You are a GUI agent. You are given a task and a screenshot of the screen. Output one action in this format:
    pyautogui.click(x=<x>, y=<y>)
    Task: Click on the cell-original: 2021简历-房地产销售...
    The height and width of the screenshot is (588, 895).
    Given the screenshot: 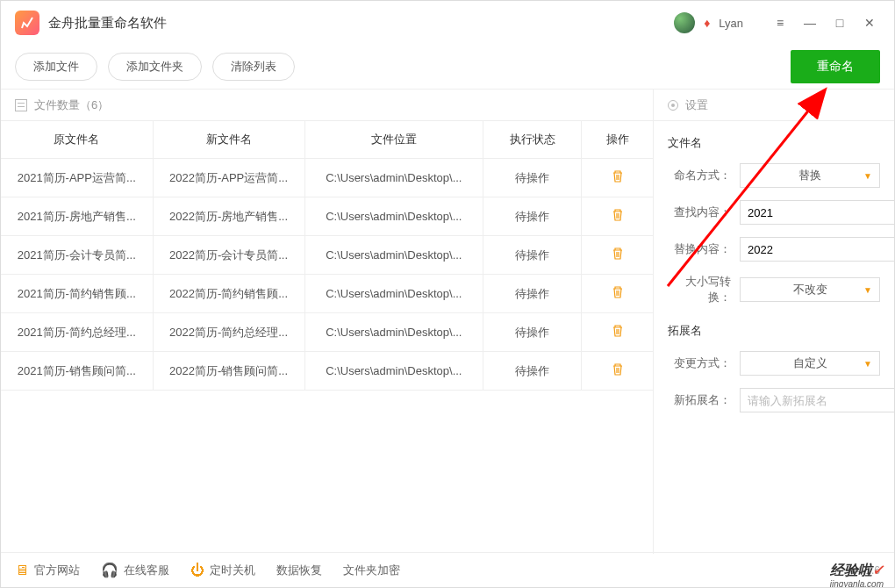 What is the action you would take?
    pyautogui.click(x=77, y=217)
    